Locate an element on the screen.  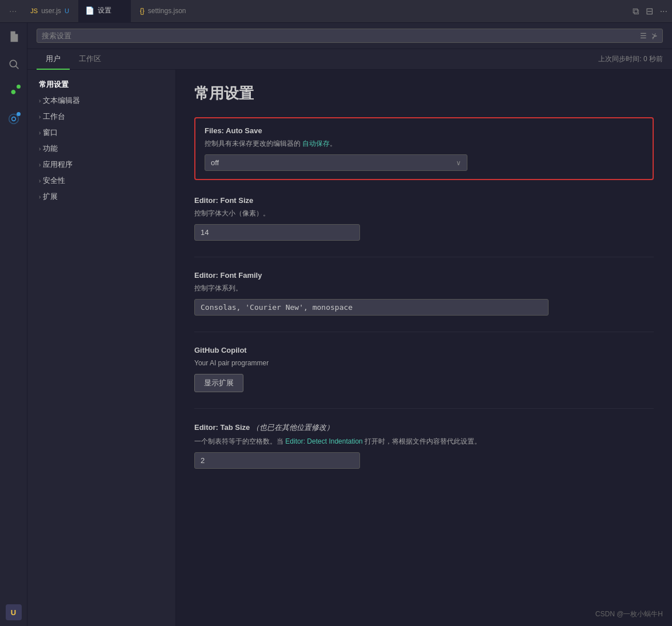
nav-window-label: 窗口 is located at coordinates (50, 133).